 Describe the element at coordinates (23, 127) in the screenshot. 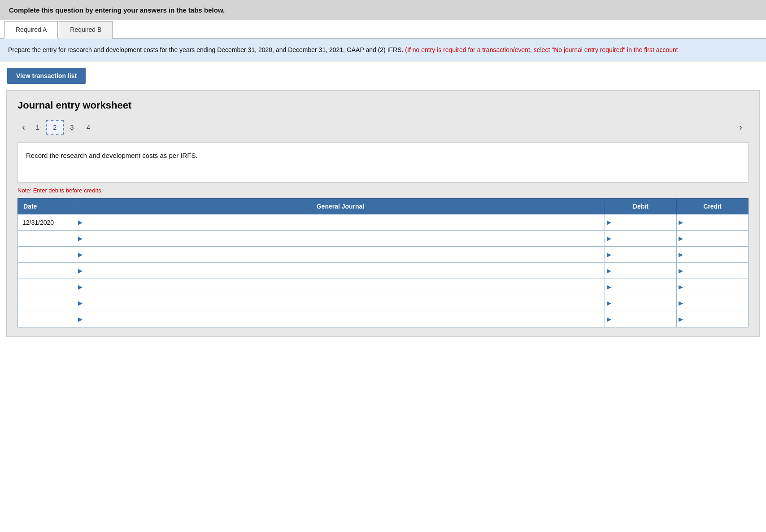

I see `pagination-left-arrow: ‹` at that location.